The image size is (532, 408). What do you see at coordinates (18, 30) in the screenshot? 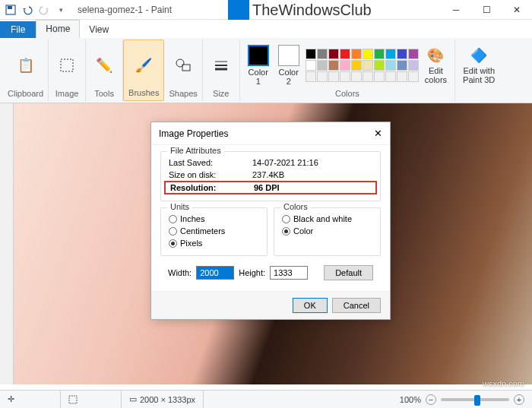
I see `tab-file: File` at bounding box center [18, 30].